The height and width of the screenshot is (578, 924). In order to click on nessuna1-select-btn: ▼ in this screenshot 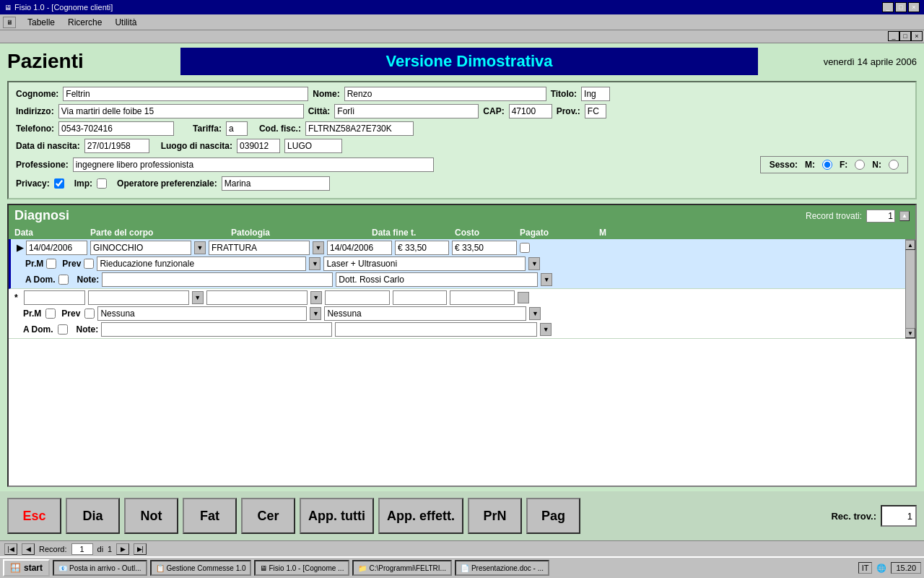, I will do `click(315, 314)`.